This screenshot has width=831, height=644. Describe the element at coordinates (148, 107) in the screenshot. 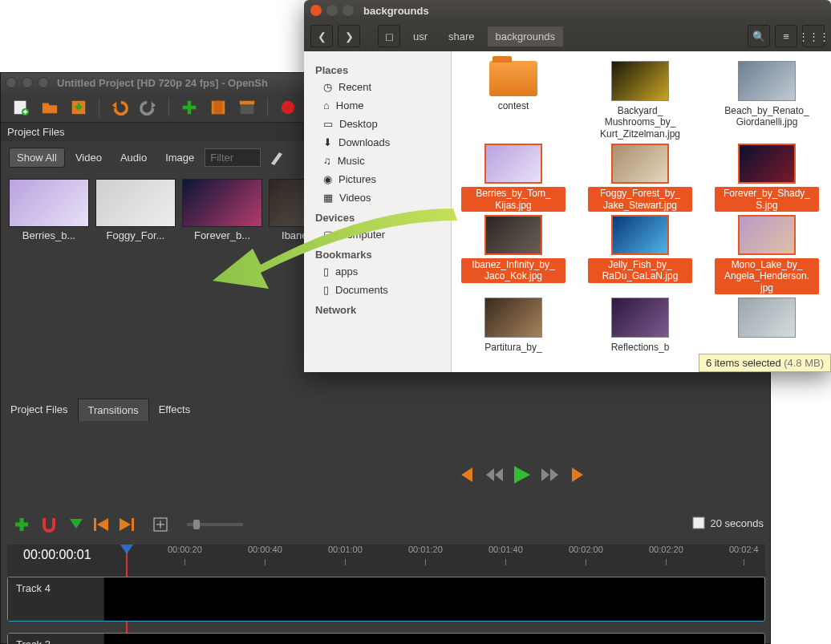

I see `redo-icon` at that location.